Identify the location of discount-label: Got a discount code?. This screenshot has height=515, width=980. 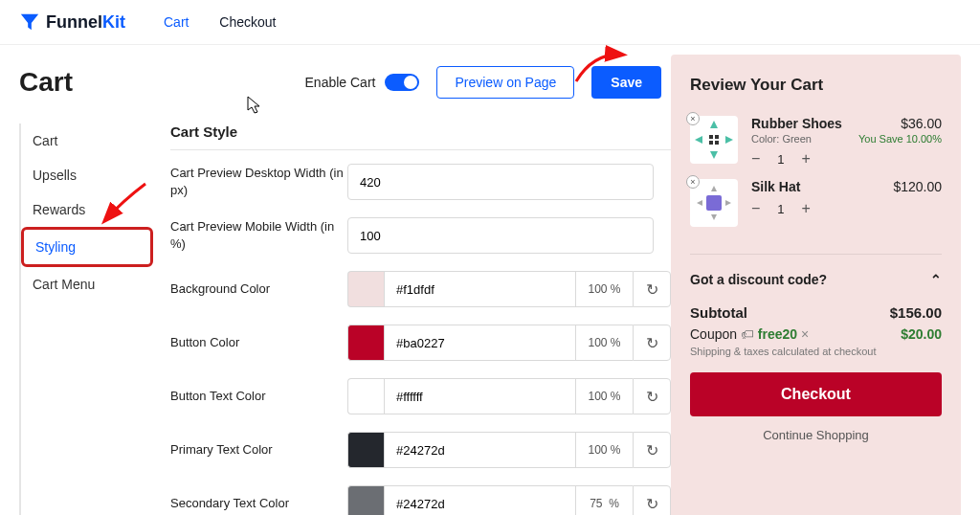
(758, 280).